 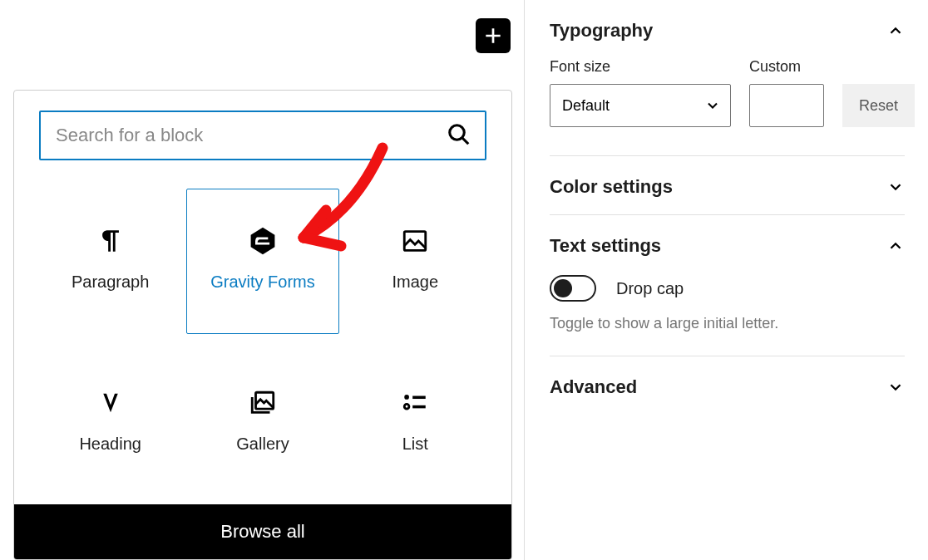 What do you see at coordinates (727, 336) in the screenshot?
I see `dropcap-help-text: Toggle to show a large initial letter.` at bounding box center [727, 336].